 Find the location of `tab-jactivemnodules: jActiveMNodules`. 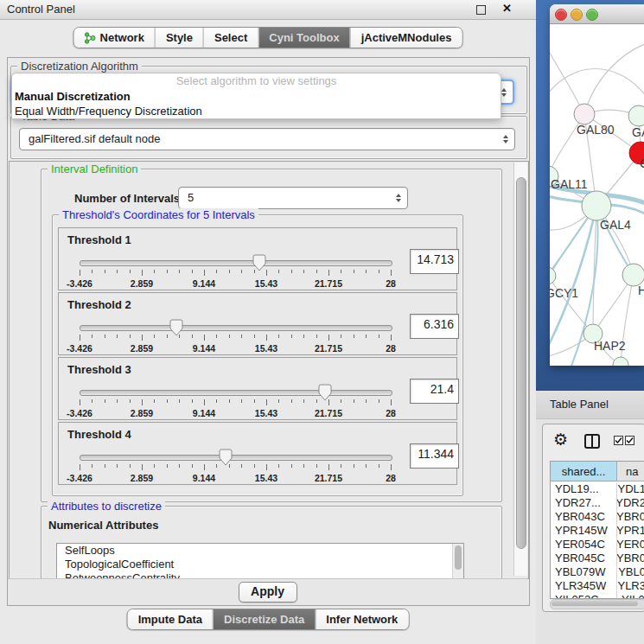

tab-jactivemnodules: jActiveMNodules is located at coordinates (406, 38).